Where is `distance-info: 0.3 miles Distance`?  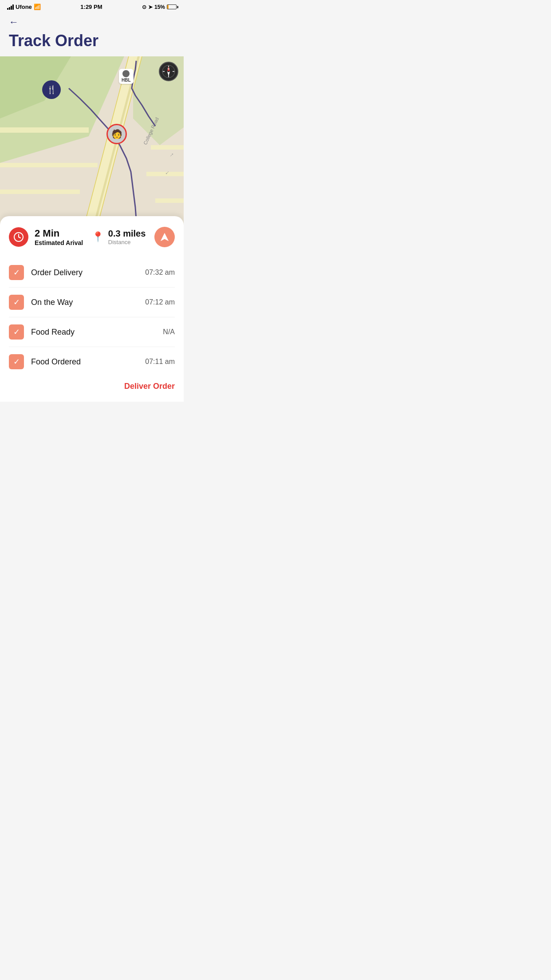
distance-info: 0.3 miles Distance is located at coordinates (127, 237).